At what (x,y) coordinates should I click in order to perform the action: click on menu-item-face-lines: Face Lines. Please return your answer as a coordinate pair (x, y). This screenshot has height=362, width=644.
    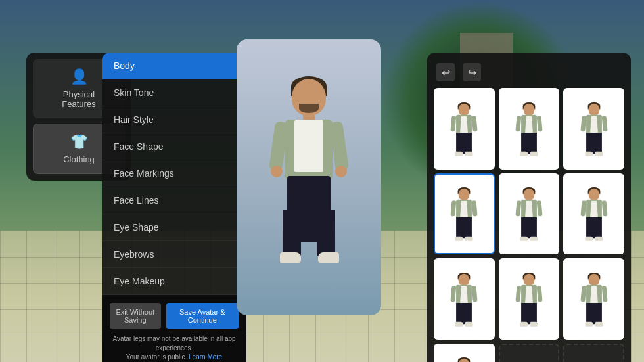
    Looking at the image, I should click on (174, 201).